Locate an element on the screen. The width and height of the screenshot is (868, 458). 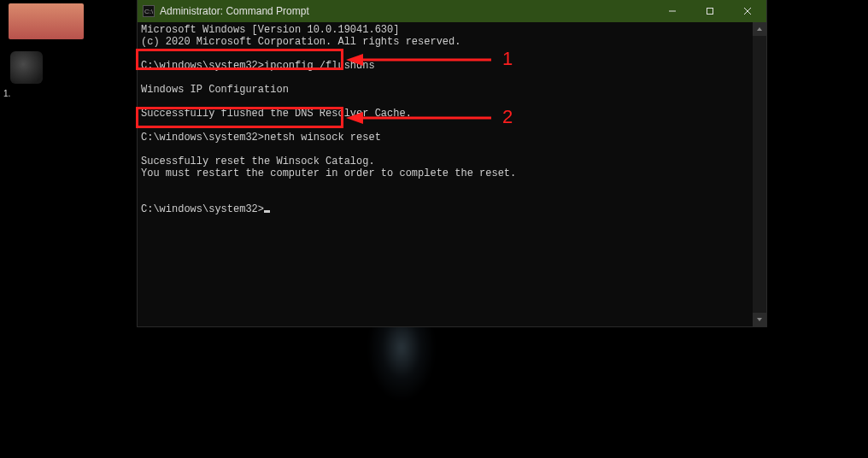
scroll-track is located at coordinates (760, 174).